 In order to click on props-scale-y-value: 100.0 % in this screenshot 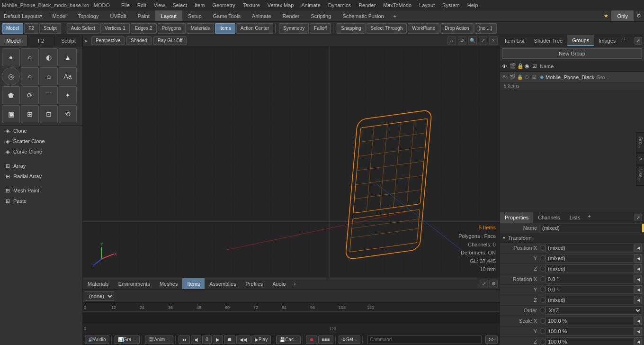, I will do `click(590, 331)`.